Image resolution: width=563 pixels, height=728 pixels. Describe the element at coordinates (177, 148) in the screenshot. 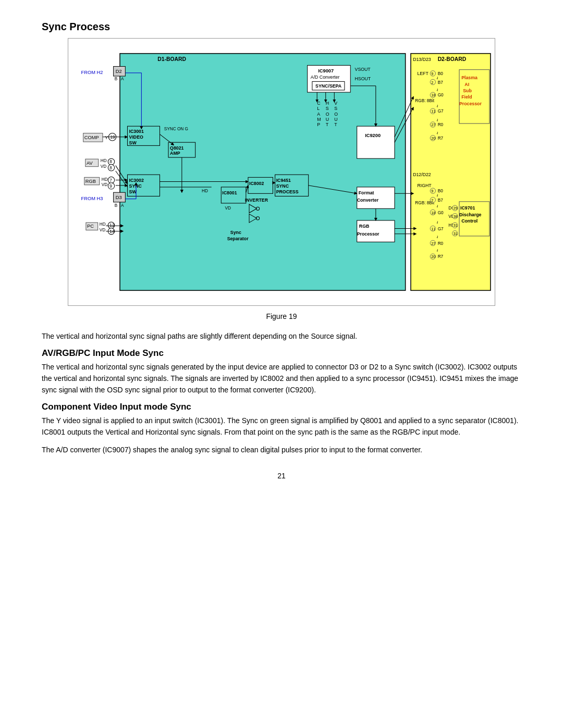

I see `svg-text: Q8021` at that location.